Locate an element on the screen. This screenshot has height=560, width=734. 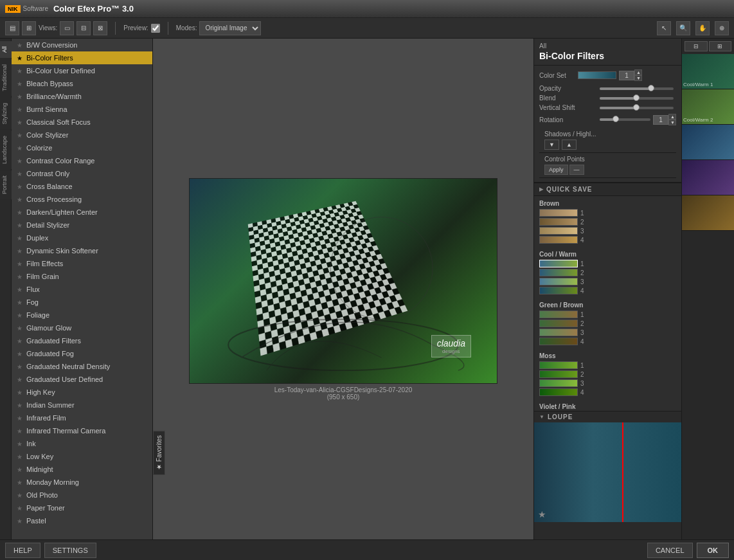
cp-apply: Apply is located at coordinates (557, 170).